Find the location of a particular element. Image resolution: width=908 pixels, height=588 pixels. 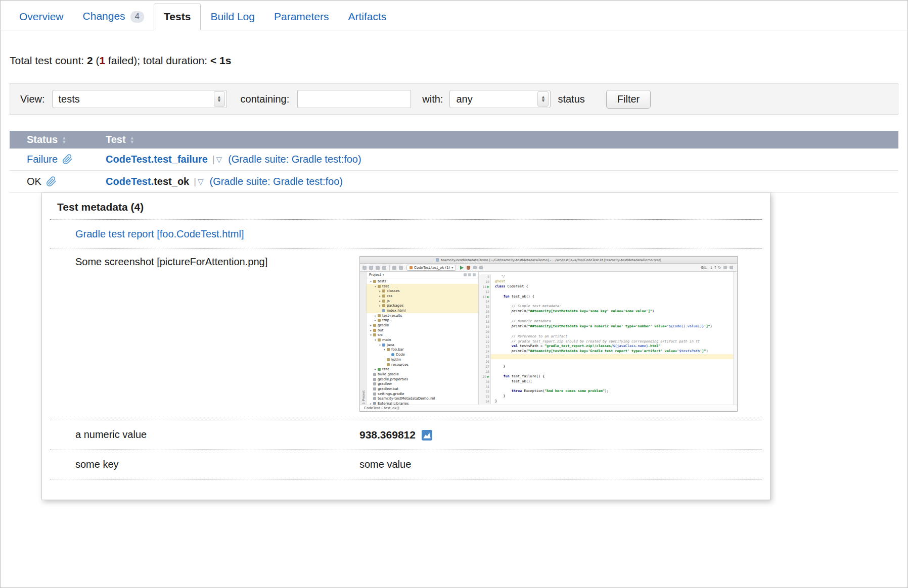

code-line: 27 } is located at coordinates (606, 367).